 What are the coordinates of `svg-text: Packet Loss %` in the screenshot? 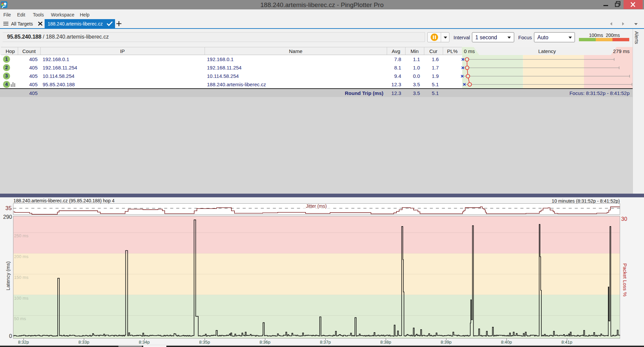 It's located at (625, 280).